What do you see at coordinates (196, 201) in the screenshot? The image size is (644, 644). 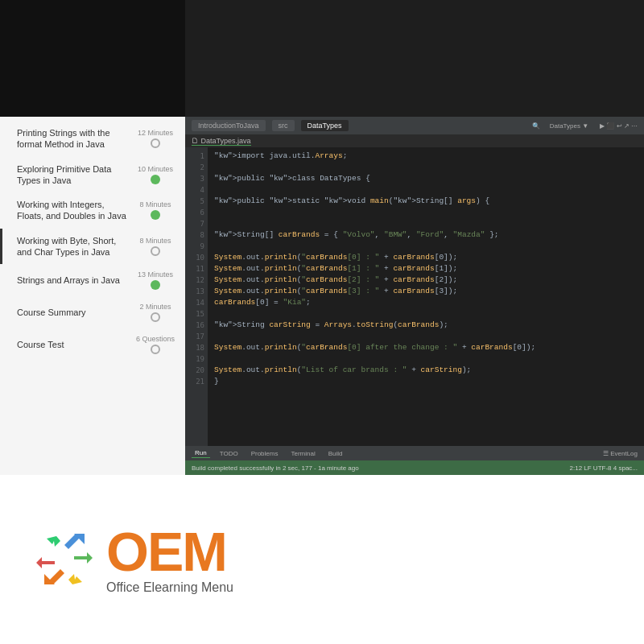 I see `line-number: 5` at bounding box center [196, 201].